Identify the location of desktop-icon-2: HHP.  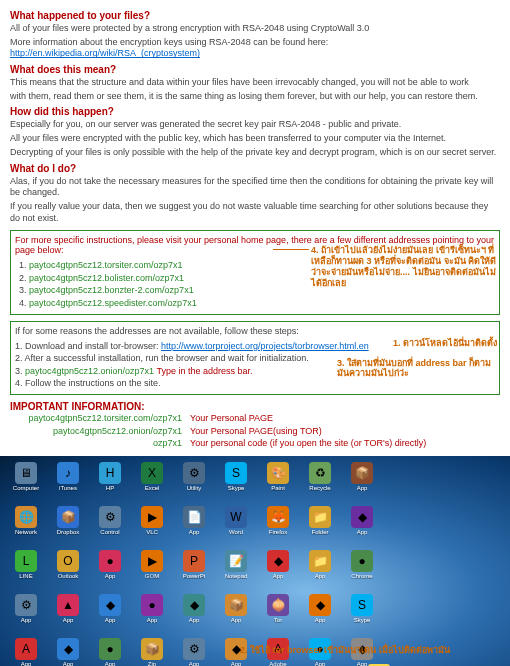
(110, 483).